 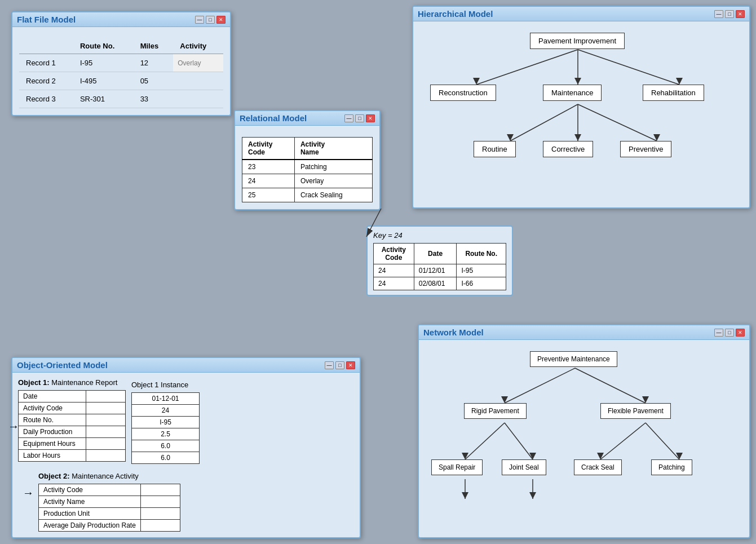 I want to click on col-name: ActivityName, so click(x=333, y=149).